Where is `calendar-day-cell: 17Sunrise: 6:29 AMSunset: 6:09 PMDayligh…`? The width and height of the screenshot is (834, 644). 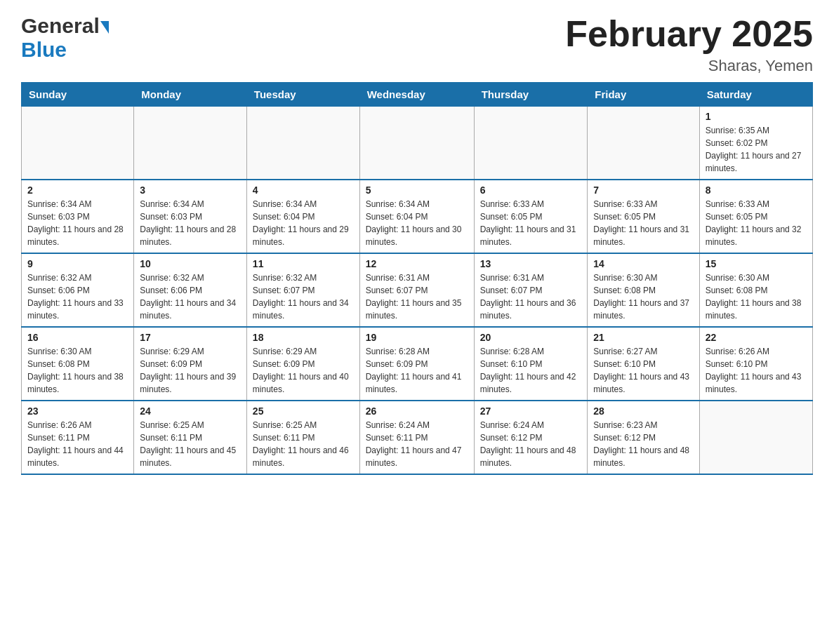
calendar-day-cell: 17Sunrise: 6:29 AMSunset: 6:09 PMDayligh… is located at coordinates (191, 363).